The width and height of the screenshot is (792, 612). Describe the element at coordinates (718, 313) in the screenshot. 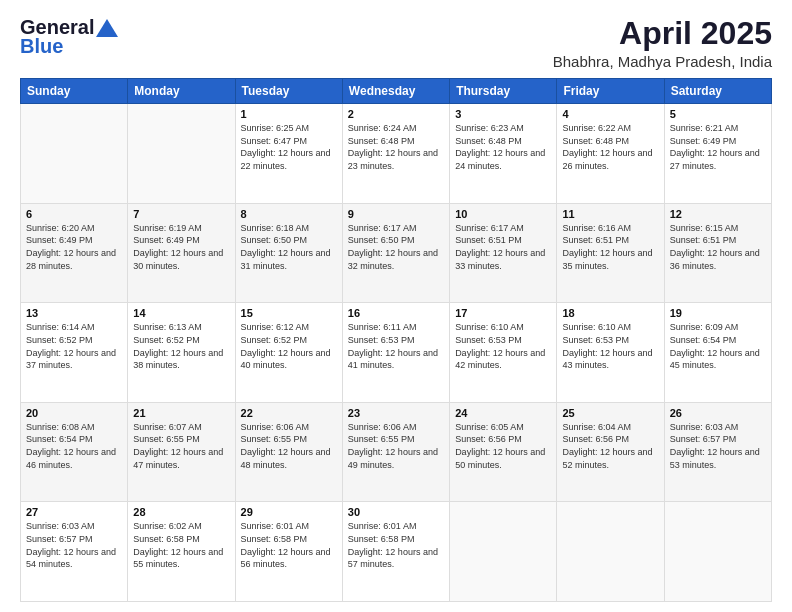

I see `day-number: 19` at that location.